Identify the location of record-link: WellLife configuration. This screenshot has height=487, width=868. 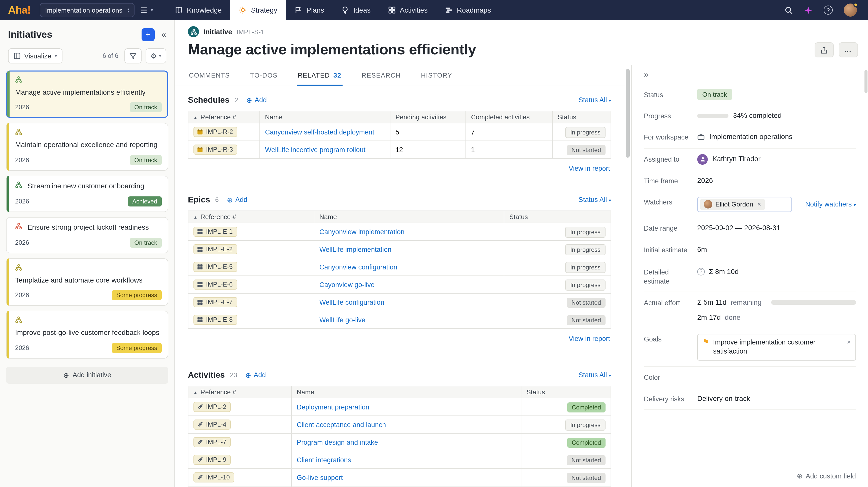
(352, 302).